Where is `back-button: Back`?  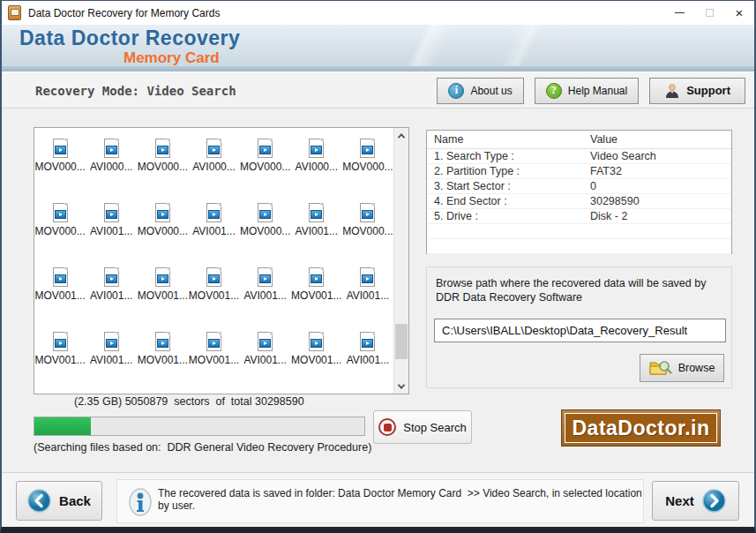 back-button: Back is located at coordinates (59, 501).